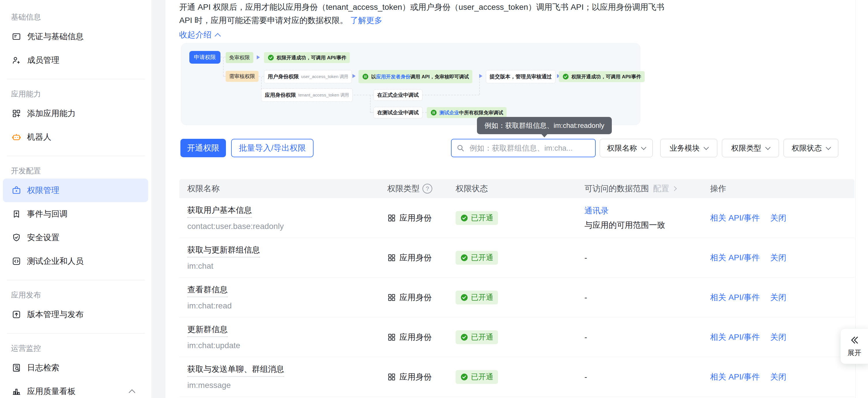 The image size is (868, 398). Describe the element at coordinates (75, 261) in the screenshot. I see `sidebar-item-test-corp: 测试企业和人员` at that location.